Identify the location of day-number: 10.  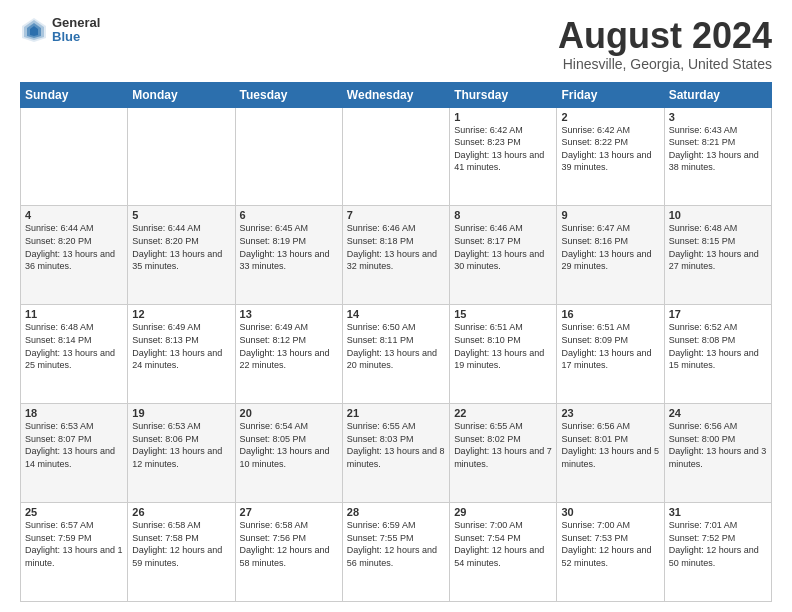
(718, 215).